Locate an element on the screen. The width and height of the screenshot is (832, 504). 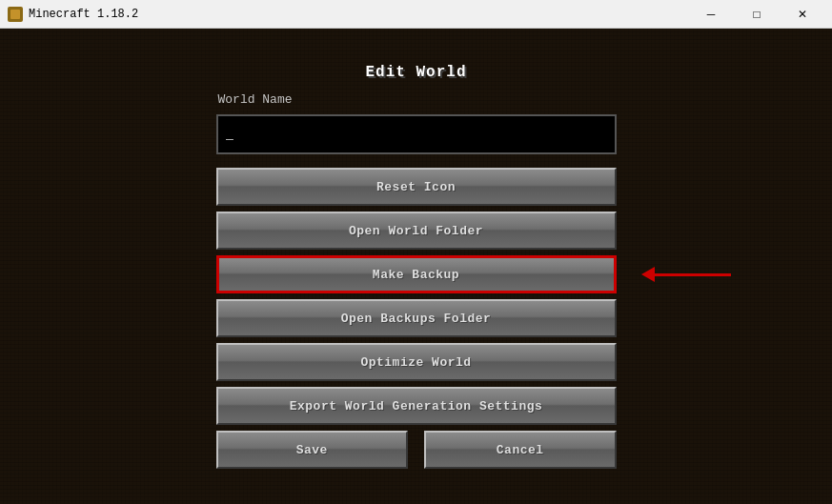
world-name-input is located at coordinates (416, 134).